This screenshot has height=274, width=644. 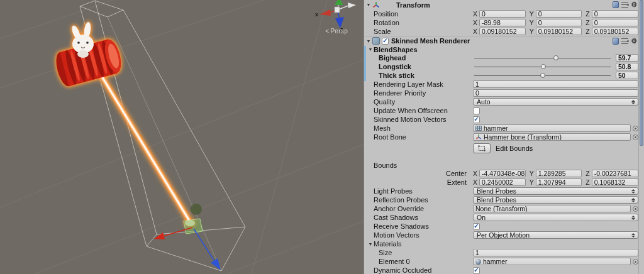 What do you see at coordinates (559, 31) in the screenshot?
I see `scale-y-field: 0.09180152` at bounding box center [559, 31].